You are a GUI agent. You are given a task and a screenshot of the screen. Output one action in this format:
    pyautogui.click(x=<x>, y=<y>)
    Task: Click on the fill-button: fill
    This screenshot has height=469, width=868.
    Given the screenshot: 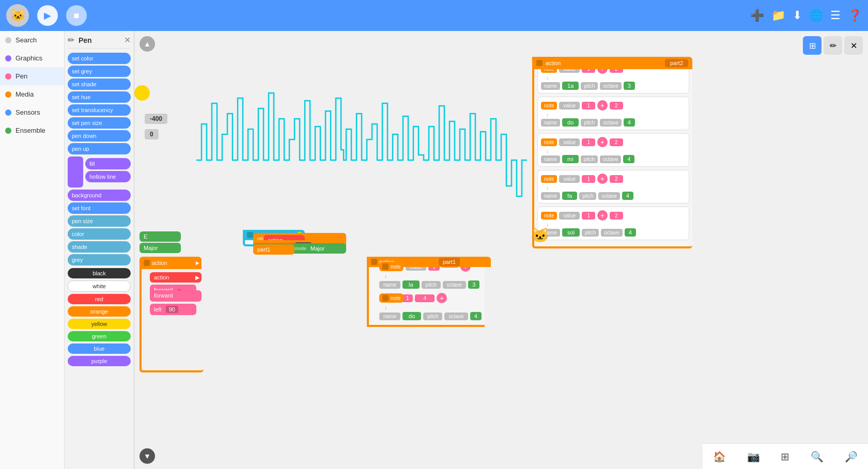 What is the action you would take?
    pyautogui.click(x=108, y=164)
    